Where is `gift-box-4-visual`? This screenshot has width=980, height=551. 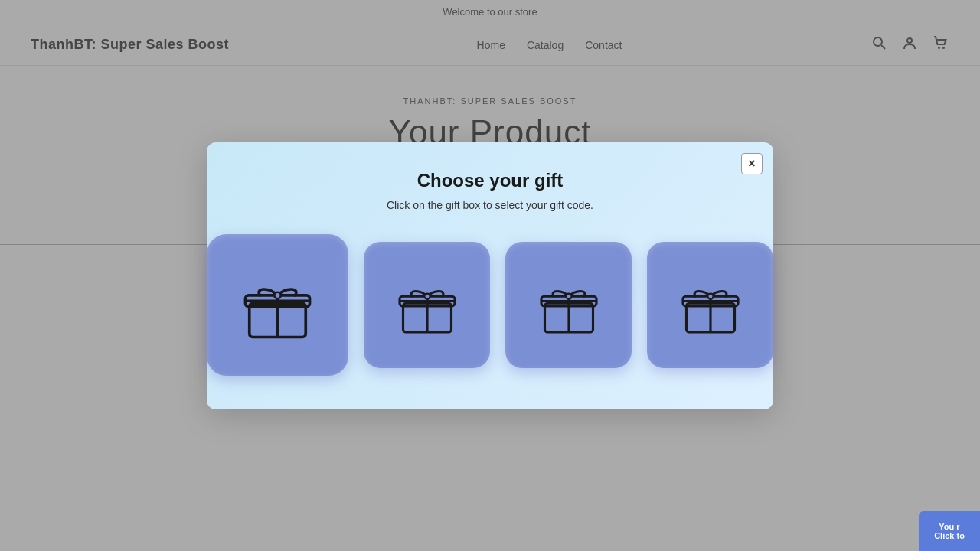
gift-box-4-visual is located at coordinates (710, 304).